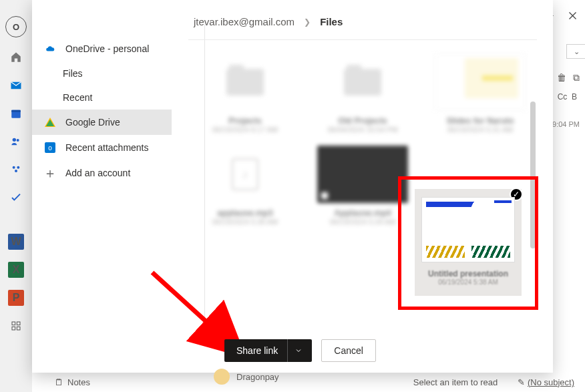  I want to click on file-name: Applause.mp4, so click(362, 213).